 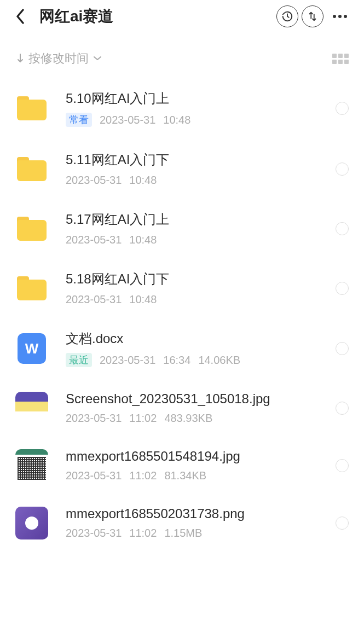 What do you see at coordinates (313, 16) in the screenshot?
I see `transfer-icon` at bounding box center [313, 16].